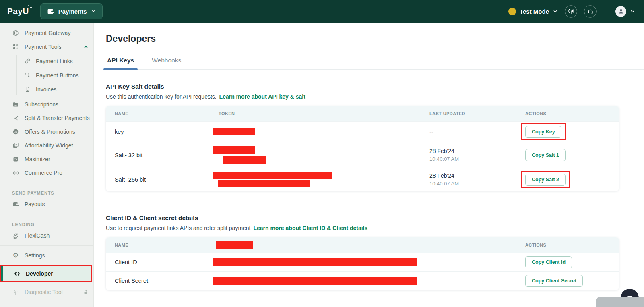 Image resolution: width=644 pixels, height=307 pixels. What do you see at coordinates (46, 274) in the screenshot?
I see `sidebar-item-developer: Developer` at bounding box center [46, 274].